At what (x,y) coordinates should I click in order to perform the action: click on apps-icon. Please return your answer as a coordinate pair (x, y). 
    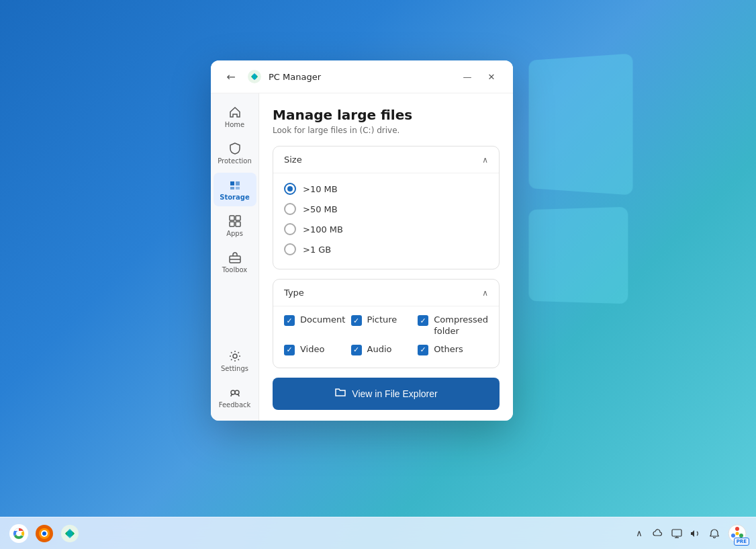
    Looking at the image, I should click on (235, 221).